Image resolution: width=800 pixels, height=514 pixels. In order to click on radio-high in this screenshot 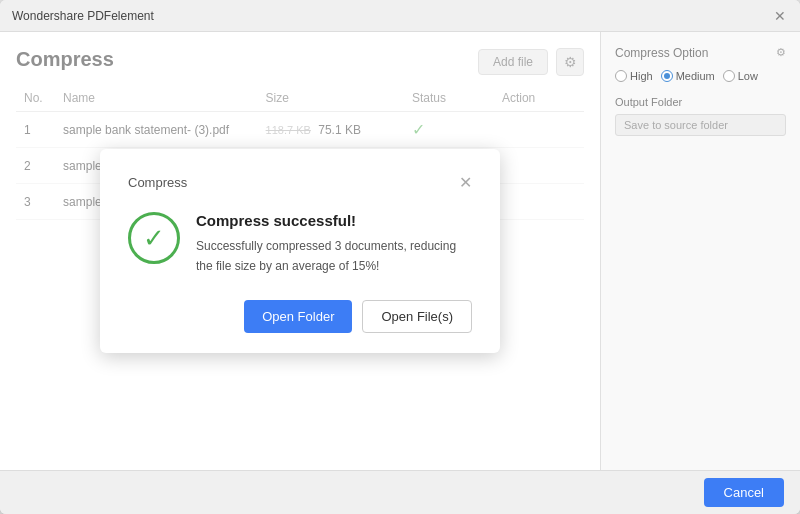, I will do `click(621, 76)`.